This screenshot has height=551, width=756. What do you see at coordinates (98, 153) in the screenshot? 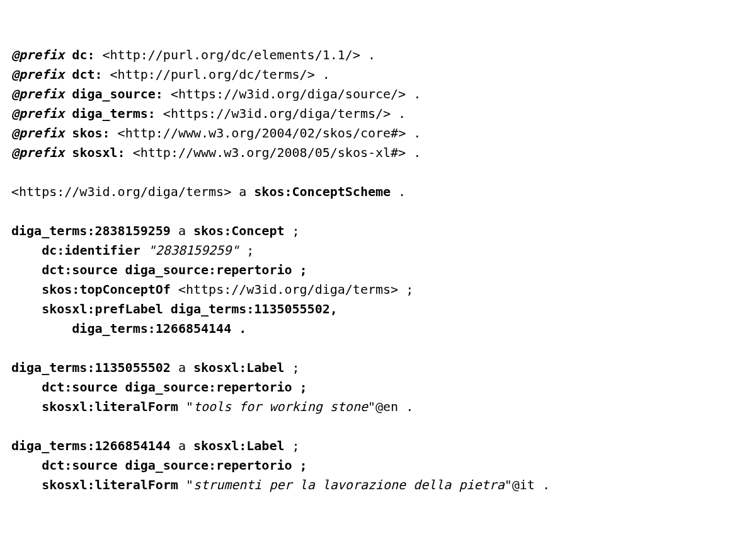
I see `prefix-name: skosxl:` at bounding box center [98, 153].